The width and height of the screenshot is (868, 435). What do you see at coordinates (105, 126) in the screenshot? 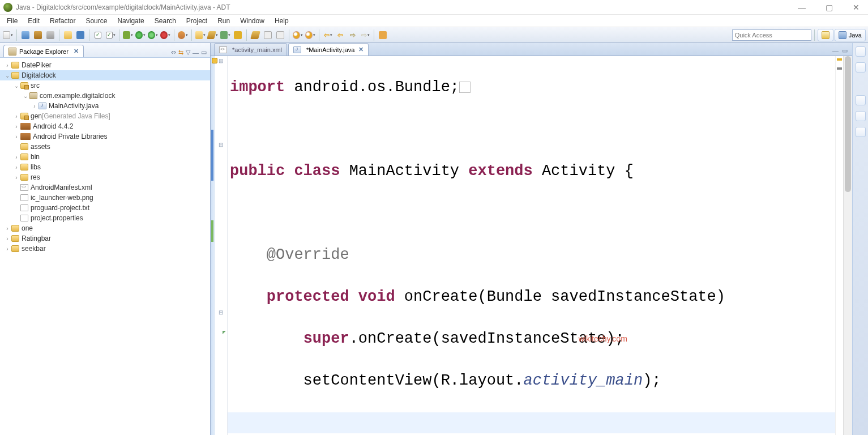
I see `tree-android-sdk: ›Android 4.4.2` at bounding box center [105, 126].